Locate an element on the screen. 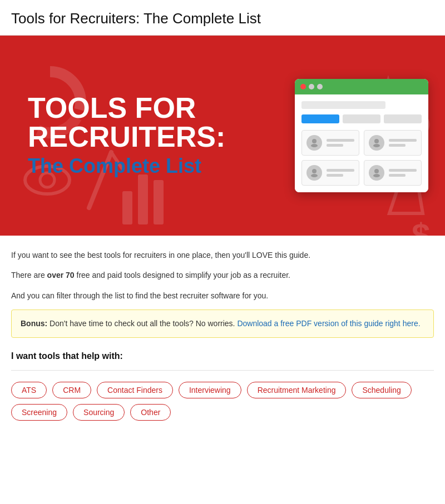 The width and height of the screenshot is (445, 504). browser-dot-red is located at coordinates (303, 87).